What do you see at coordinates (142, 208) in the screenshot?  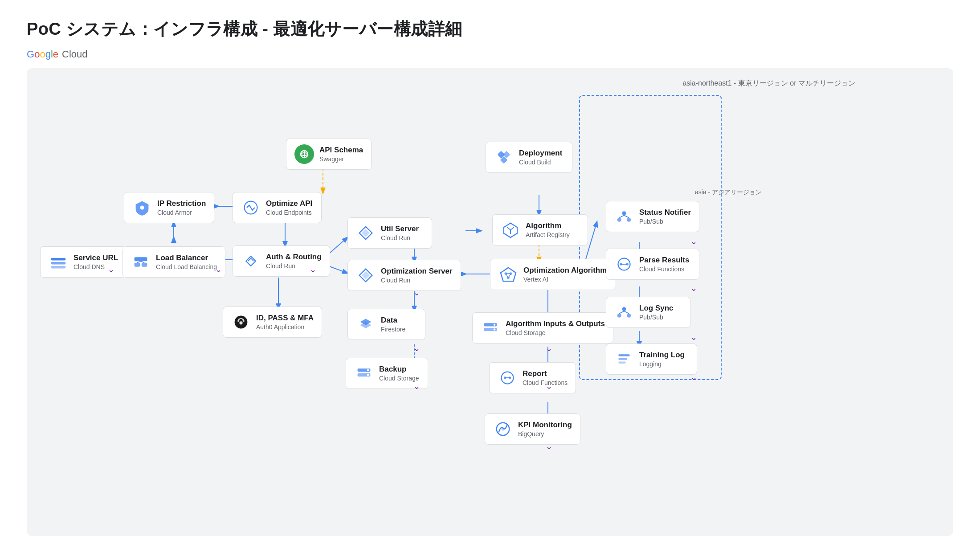 I see `ip-restriction-icon` at bounding box center [142, 208].